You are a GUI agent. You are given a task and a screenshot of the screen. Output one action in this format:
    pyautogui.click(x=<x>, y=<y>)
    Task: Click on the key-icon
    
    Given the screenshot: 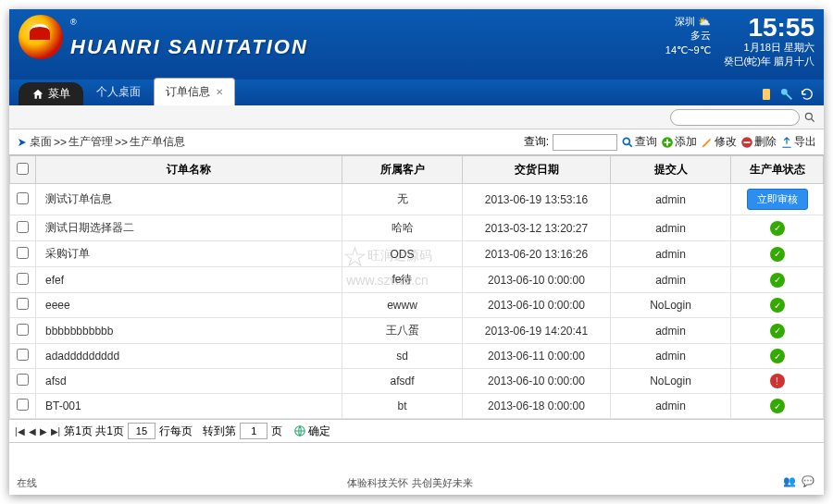 What is the action you would take?
    pyautogui.click(x=787, y=94)
    